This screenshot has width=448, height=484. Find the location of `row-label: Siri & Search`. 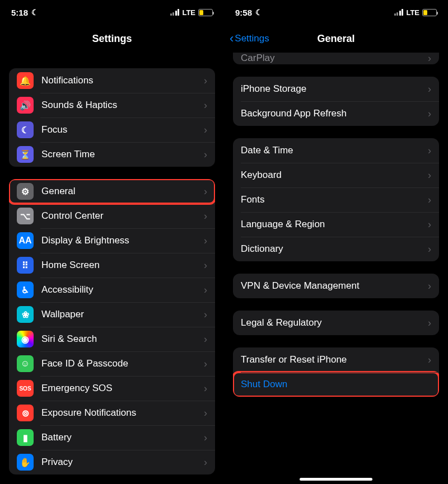

row-label: Siri & Search is located at coordinates (123, 339).